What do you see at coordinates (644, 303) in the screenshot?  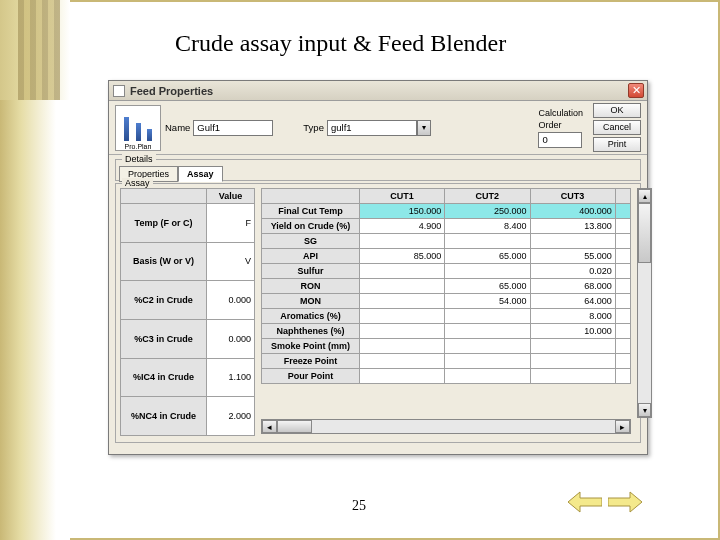 I see `vscroll-track` at bounding box center [644, 303].